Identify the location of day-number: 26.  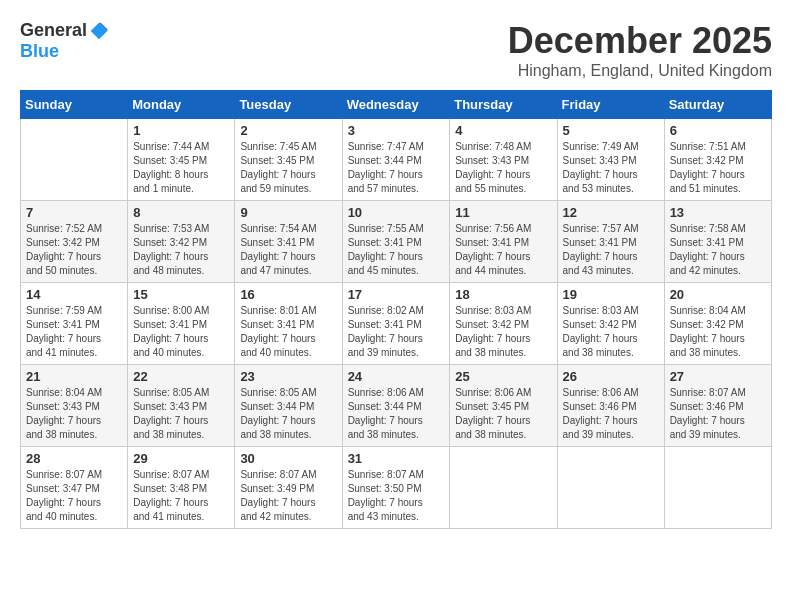
(611, 376).